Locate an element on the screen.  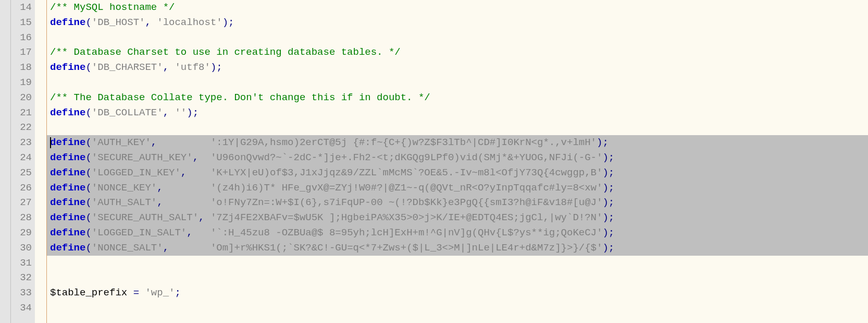
token-str: 'DB_HOST' is located at coordinates (119, 22).